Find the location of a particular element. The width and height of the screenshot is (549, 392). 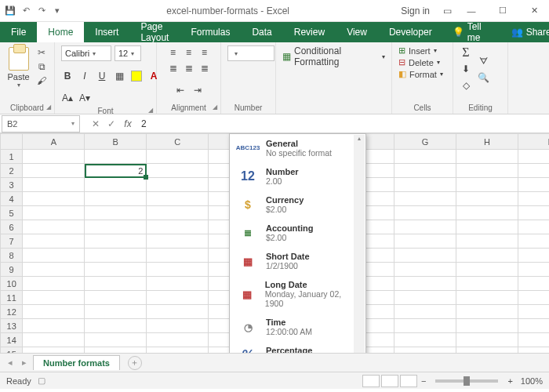

row-header: 5 is located at coordinates (12, 213).